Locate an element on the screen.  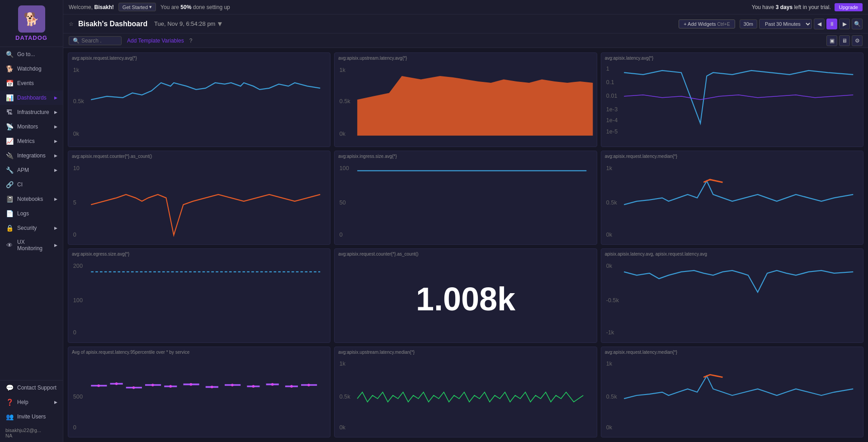
nav-infrastructure: 🏗 Infrastructure ▶ is located at coordinates (32, 112).